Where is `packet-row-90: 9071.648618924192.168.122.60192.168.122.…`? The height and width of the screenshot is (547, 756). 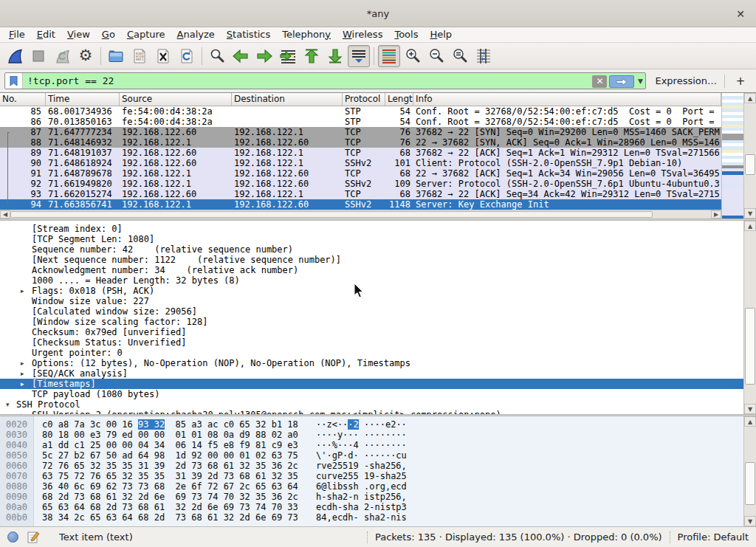
packet-row-90: 9071.648618924192.168.122.60192.168.122.… is located at coordinates (360, 163).